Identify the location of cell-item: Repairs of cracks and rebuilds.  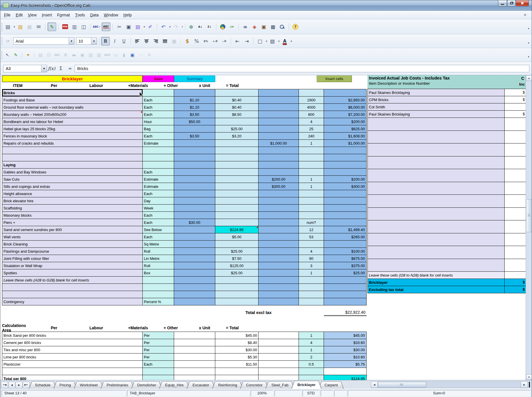
(72, 143).